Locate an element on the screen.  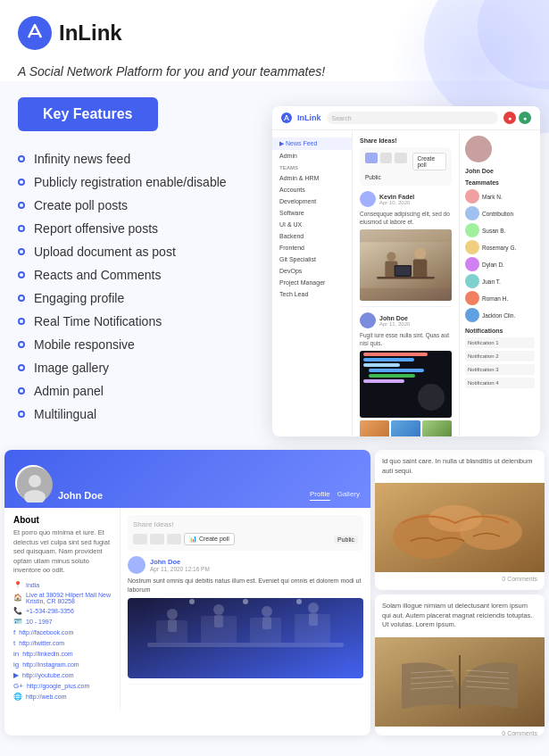
hero-section: InLink A Social Network Platform for you… is located at coordinates (275, 41).